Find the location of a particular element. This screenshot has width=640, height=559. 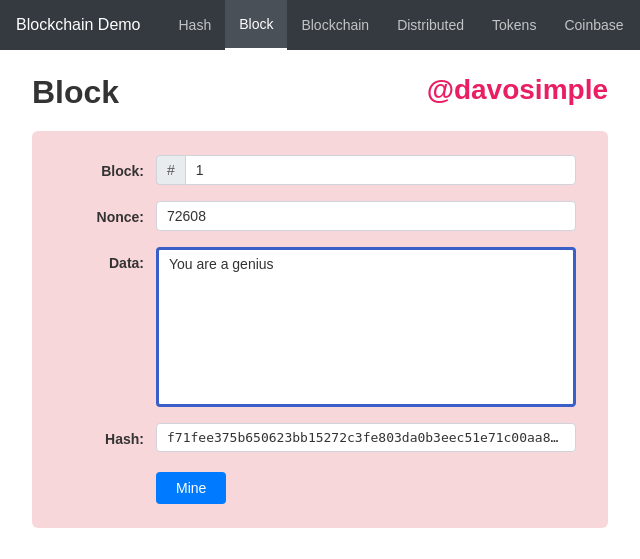

block-row: Block: # is located at coordinates (320, 170).